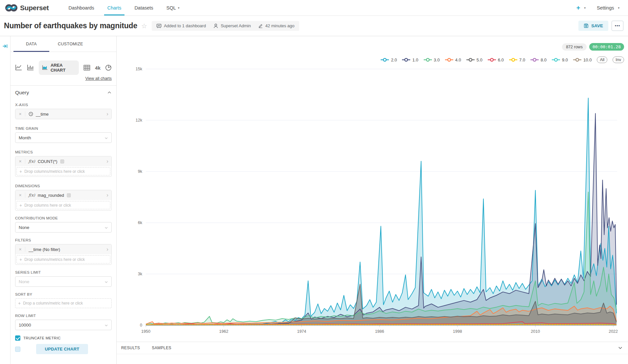  What do you see at coordinates (109, 93) in the screenshot?
I see `chevron-up-icon` at bounding box center [109, 93].